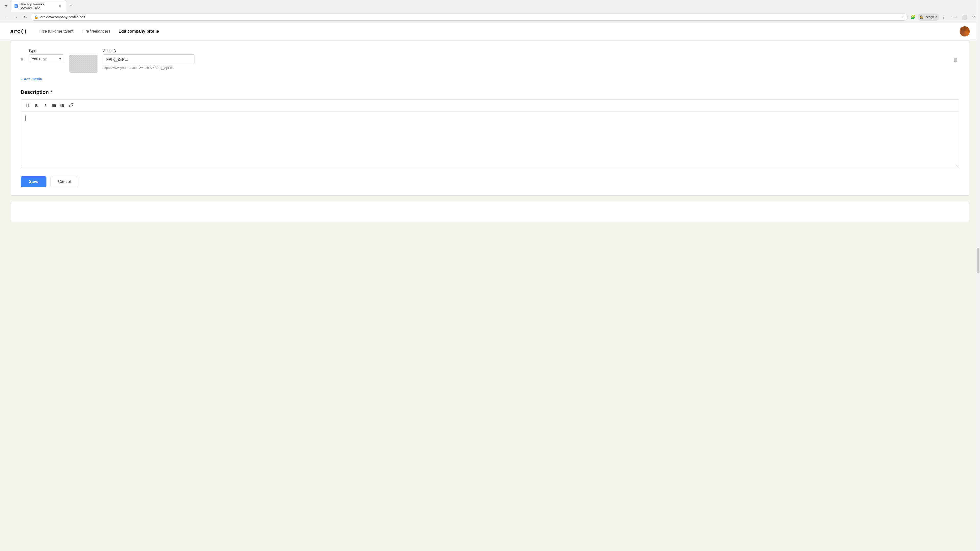 The image size is (980, 551). What do you see at coordinates (54, 105) in the screenshot?
I see `unordered-list-toolbar-btn` at bounding box center [54, 105].